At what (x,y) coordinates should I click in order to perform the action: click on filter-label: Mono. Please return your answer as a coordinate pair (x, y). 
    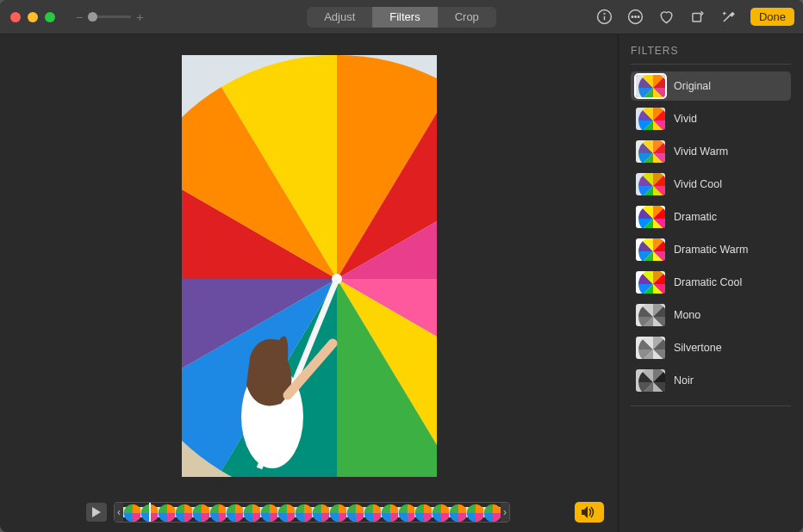
    Looking at the image, I should click on (688, 315).